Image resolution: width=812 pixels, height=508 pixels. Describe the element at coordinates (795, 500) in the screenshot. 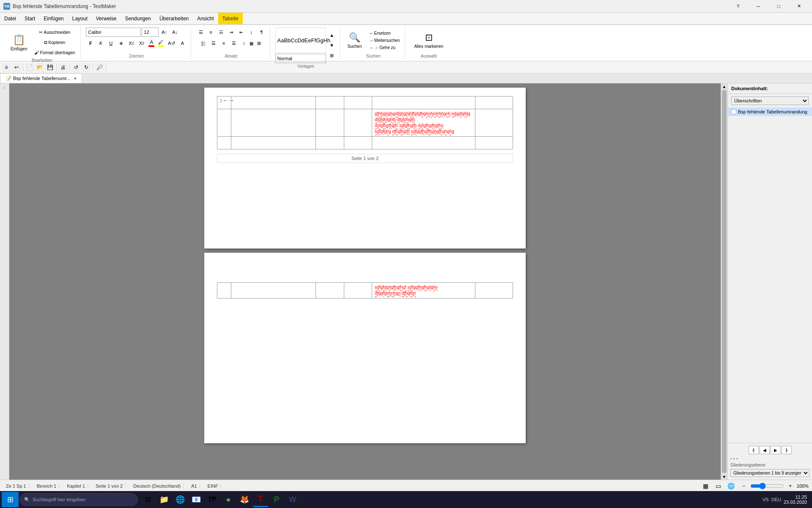

I see `taskbar-time: 11:25 23.03.2020` at that location.